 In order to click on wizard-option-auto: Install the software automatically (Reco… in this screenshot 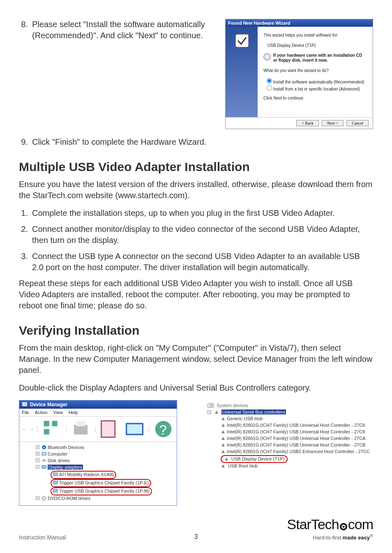, I will do `click(317, 81)`.